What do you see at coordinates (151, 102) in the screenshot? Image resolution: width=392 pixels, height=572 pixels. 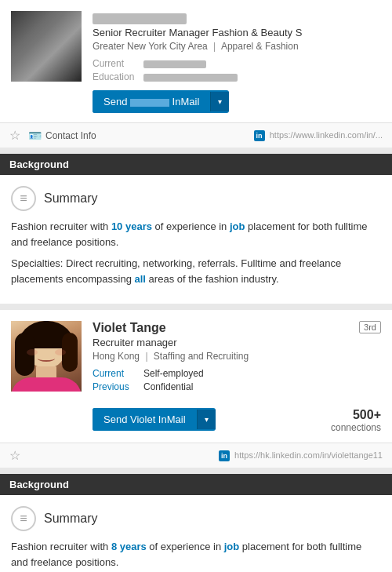 I see `send-btn-main-1: Send InMail` at bounding box center [151, 102].